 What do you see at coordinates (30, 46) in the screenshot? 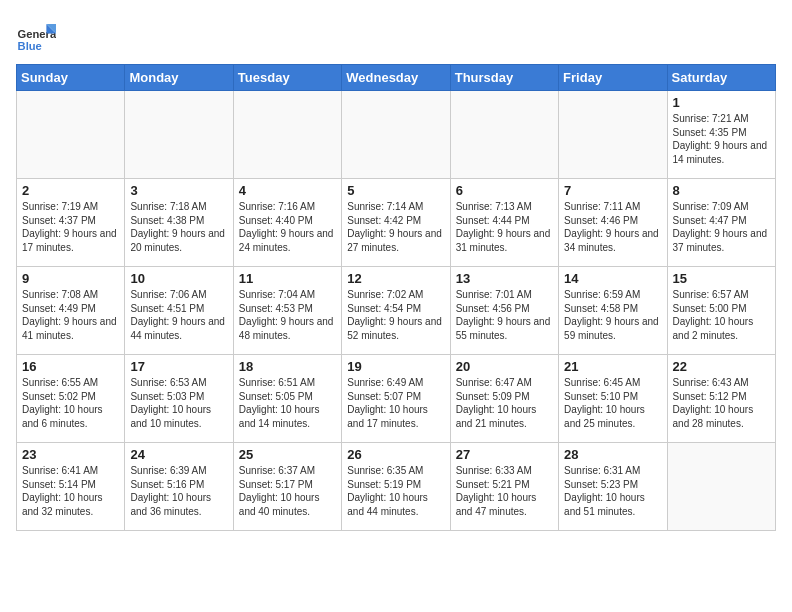
I see `svg-text: Blue` at bounding box center [30, 46].